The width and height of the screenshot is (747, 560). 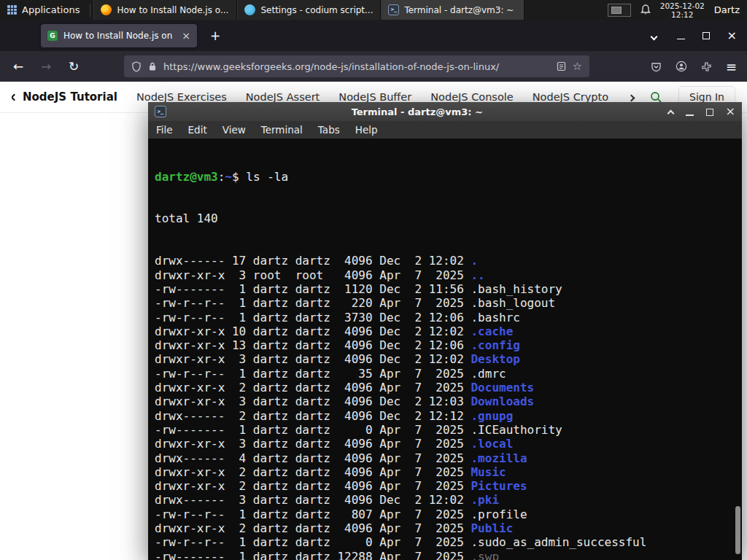 I want to click on file-name: Documents, so click(x=502, y=388).